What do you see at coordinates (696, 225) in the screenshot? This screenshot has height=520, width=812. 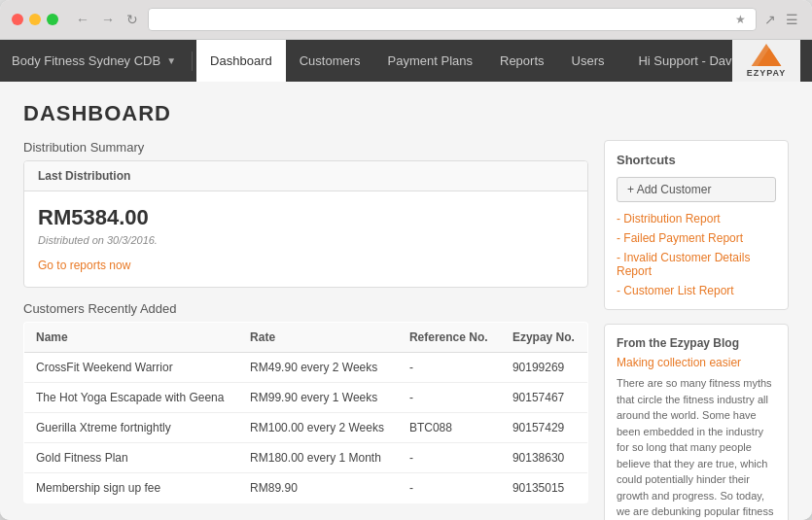 I see `shortcuts-card: Shortcuts + Add Customer - Distribution …` at bounding box center [696, 225].